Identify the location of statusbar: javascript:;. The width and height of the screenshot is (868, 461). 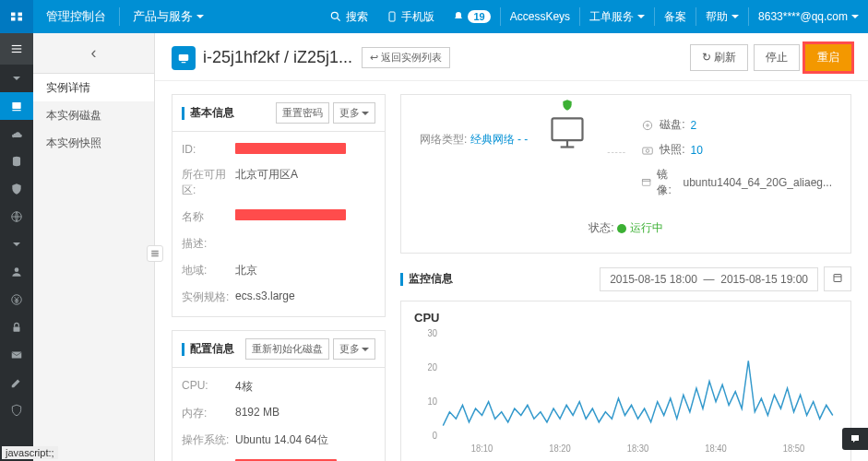
(30, 453).